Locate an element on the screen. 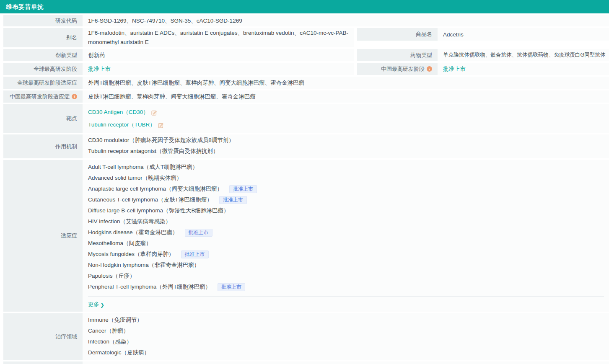  global-stage-group: 全球最高研发阶段 批准上市 is located at coordinates (179, 69).